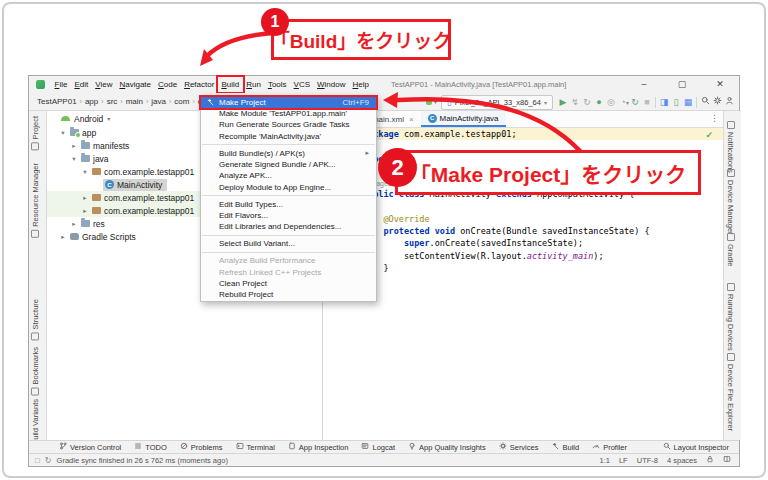 The width and height of the screenshot is (768, 480). I want to click on indent-setting: 4 spaces, so click(682, 460).